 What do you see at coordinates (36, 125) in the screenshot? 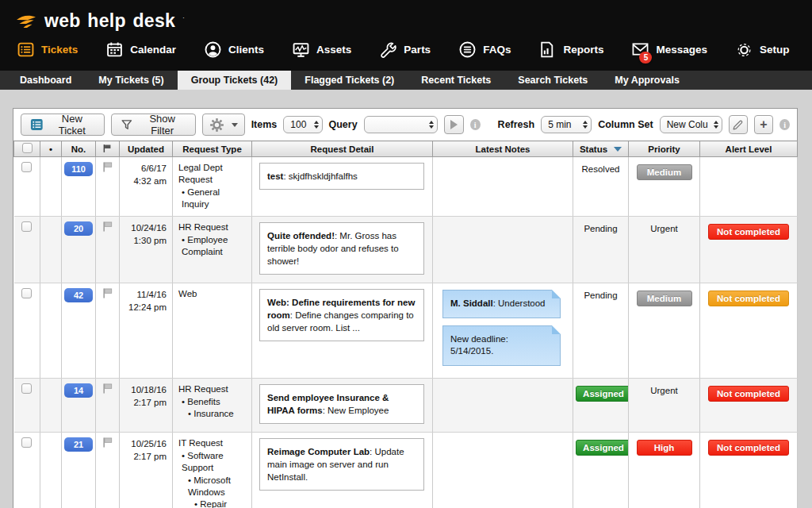
I see `new-ticket-icon` at bounding box center [36, 125].